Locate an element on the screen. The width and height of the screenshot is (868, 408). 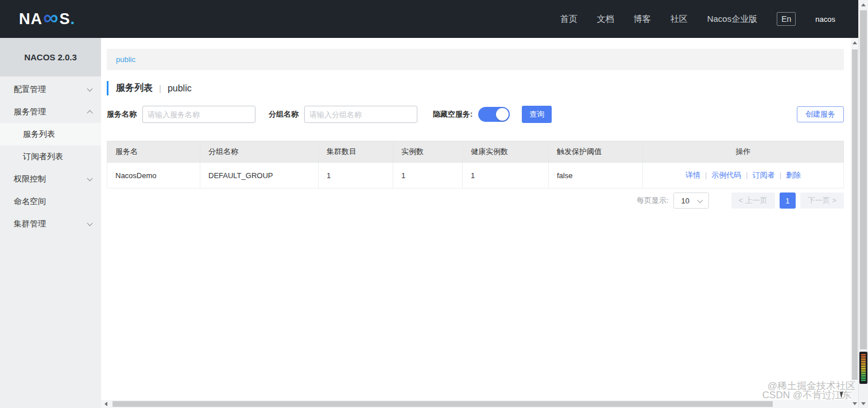
page-size-label: 每页显示: is located at coordinates (653, 201).